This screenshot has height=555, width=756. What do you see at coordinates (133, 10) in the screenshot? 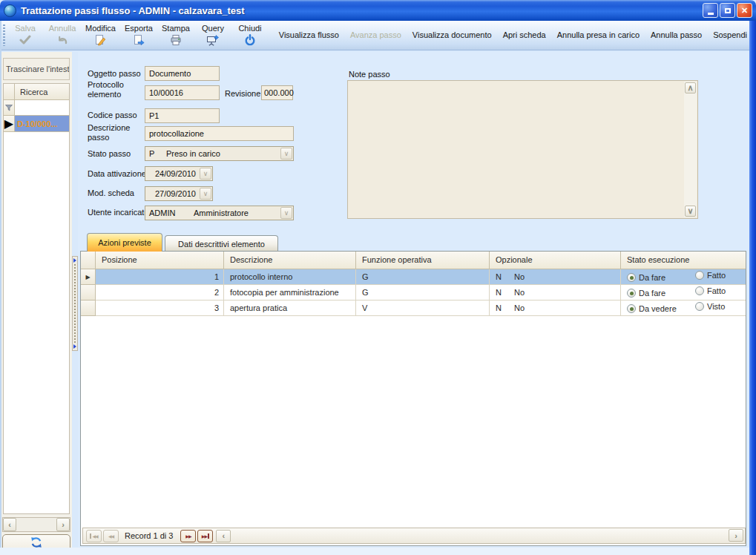
I see `window-title: Trattazione passi flusso - ADMIN - calza…` at bounding box center [133, 10].